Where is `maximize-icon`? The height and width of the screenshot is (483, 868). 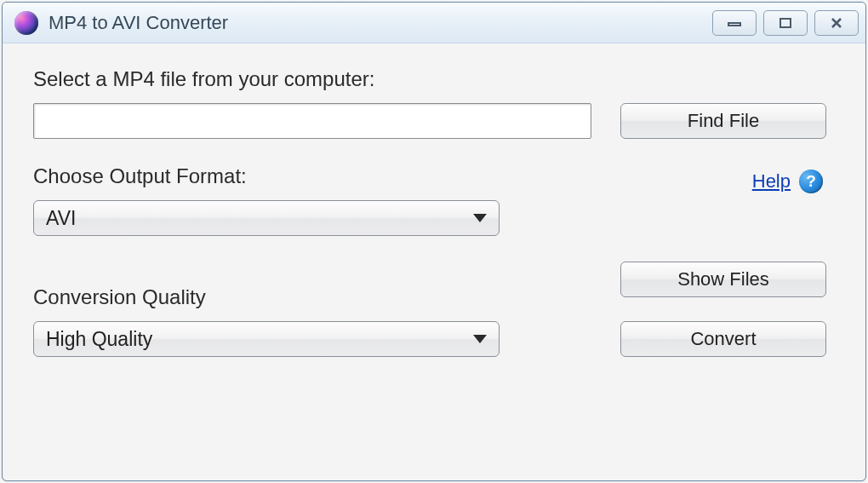
maximize-icon is located at coordinates (785, 23).